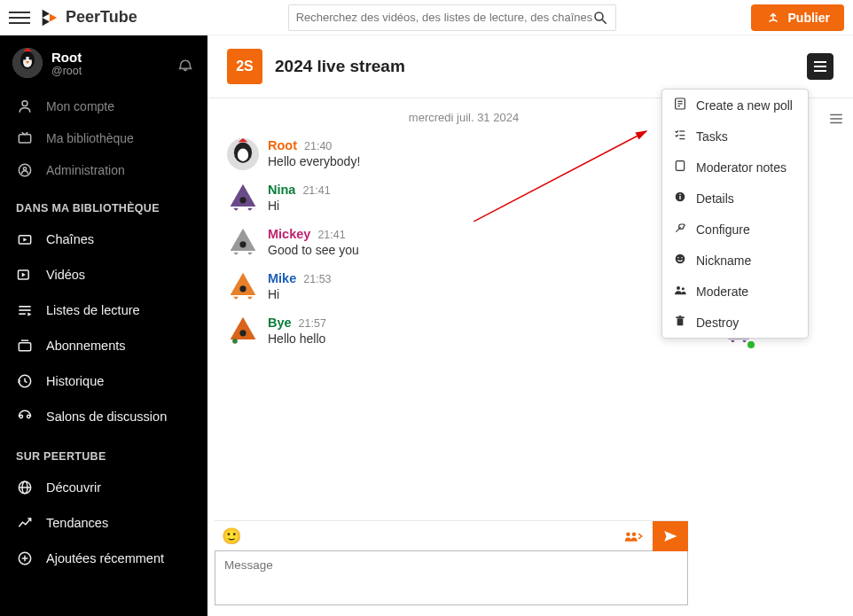  What do you see at coordinates (680, 323) in the screenshot?
I see `trash-icon` at bounding box center [680, 323].